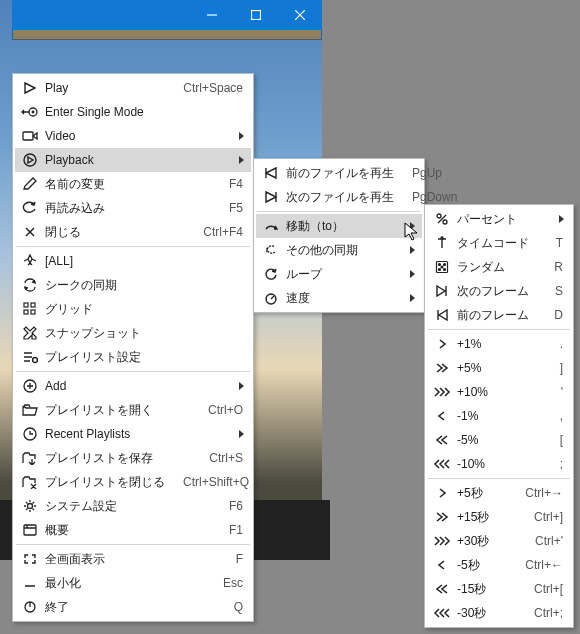 This screenshot has width=580, height=634. Describe the element at coordinates (144, 358) in the screenshot. I see `menu-item-label: プレイリスト設定` at that location.